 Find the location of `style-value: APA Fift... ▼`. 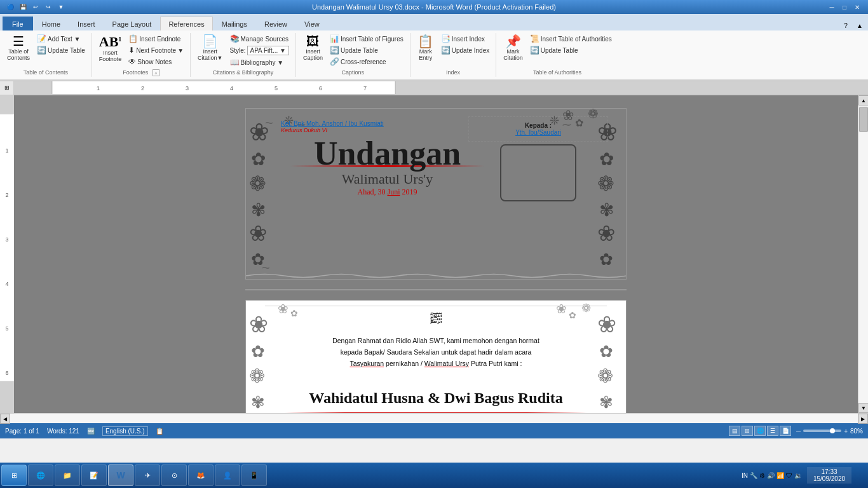

style-value: APA Fift... ▼ is located at coordinates (268, 51).